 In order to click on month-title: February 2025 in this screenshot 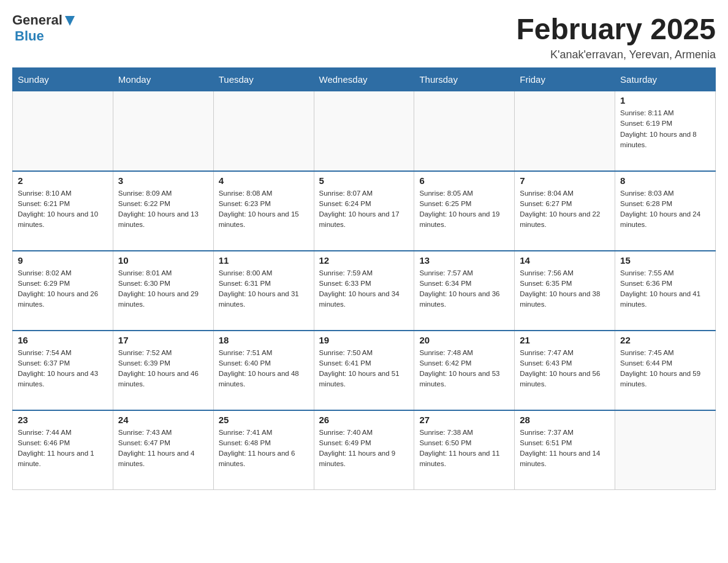, I will do `click(616, 29)`.